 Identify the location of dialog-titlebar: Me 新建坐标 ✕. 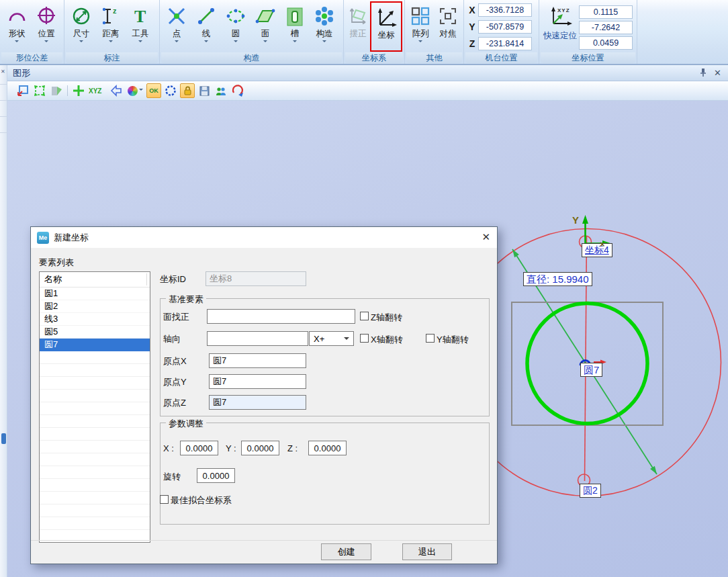
(264, 238).